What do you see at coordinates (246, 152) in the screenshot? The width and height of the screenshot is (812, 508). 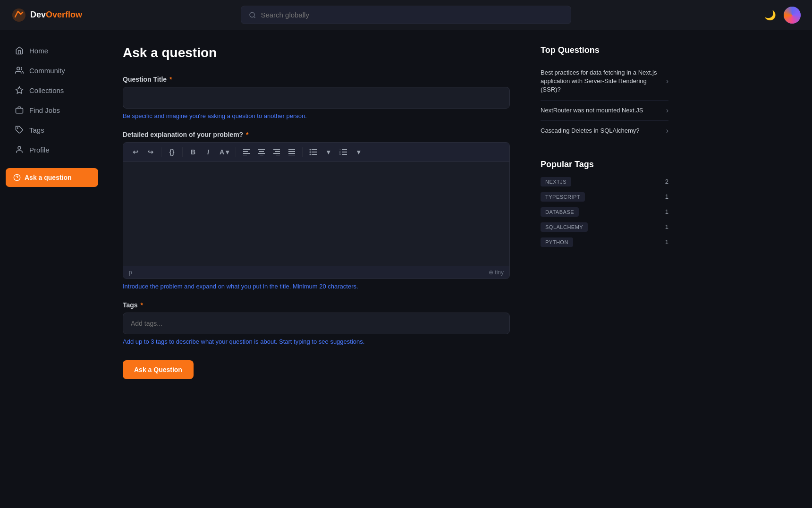 I see `toolbar-align-left-button` at bounding box center [246, 152].